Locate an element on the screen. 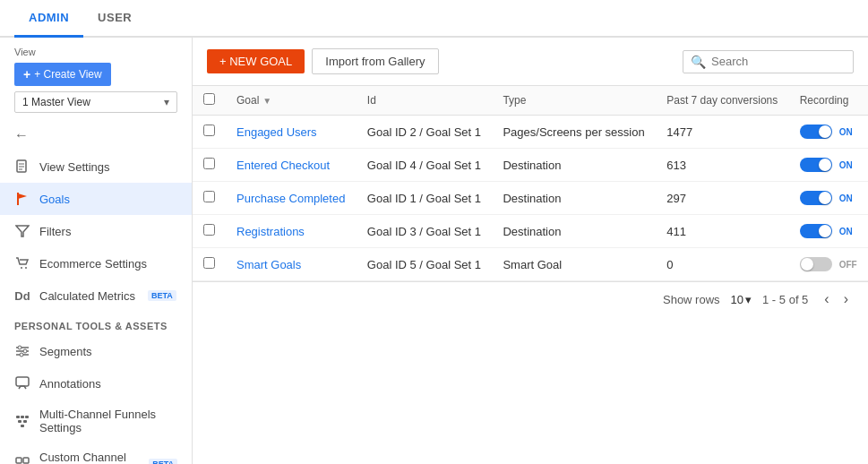 This screenshot has width=868, height=464. tab-admin: ADMIN is located at coordinates (48, 19).